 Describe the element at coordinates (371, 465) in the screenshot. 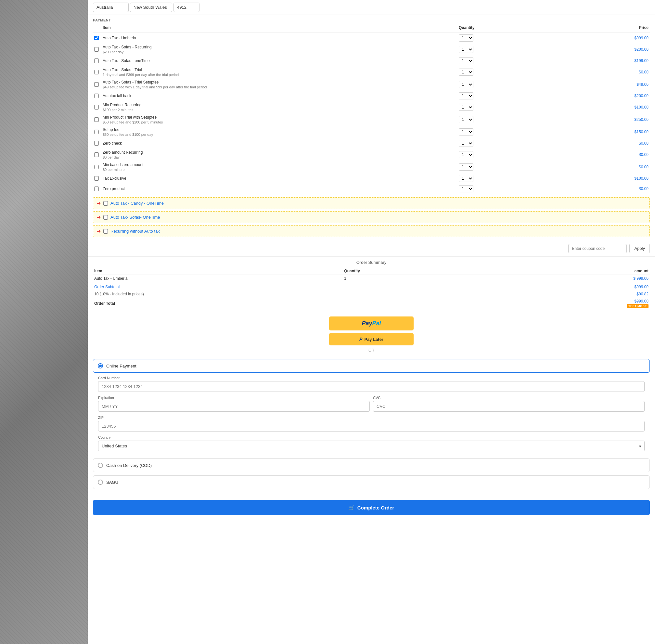

I see `cod-payment-option: Cash on Delivery (COD)` at that location.